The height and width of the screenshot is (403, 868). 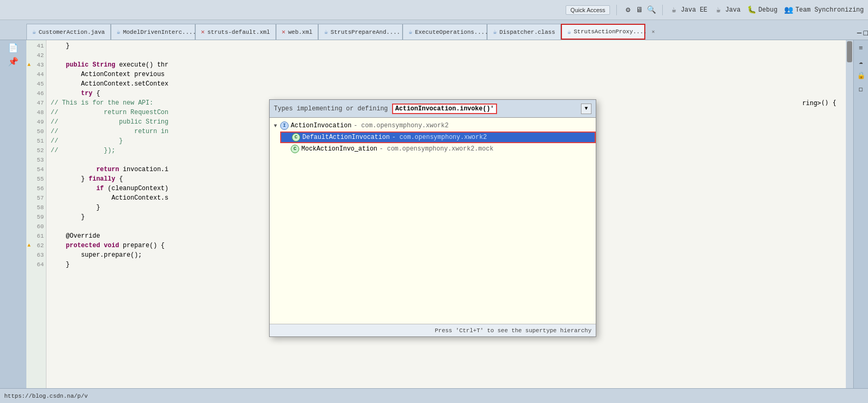 I want to click on tree-child-default: C DefaultActionInvocation - com.opensymp…, so click(x=438, y=137).